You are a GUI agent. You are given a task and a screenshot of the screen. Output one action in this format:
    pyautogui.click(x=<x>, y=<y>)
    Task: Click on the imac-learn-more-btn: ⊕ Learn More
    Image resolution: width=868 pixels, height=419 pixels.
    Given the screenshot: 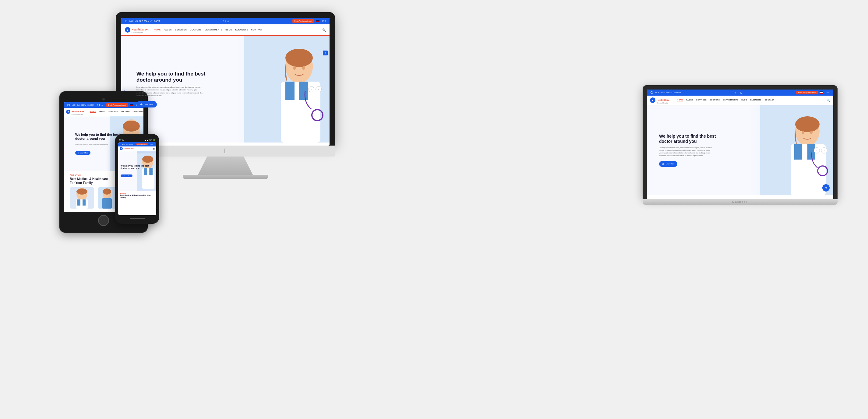 What is the action you would take?
    pyautogui.click(x=147, y=104)
    